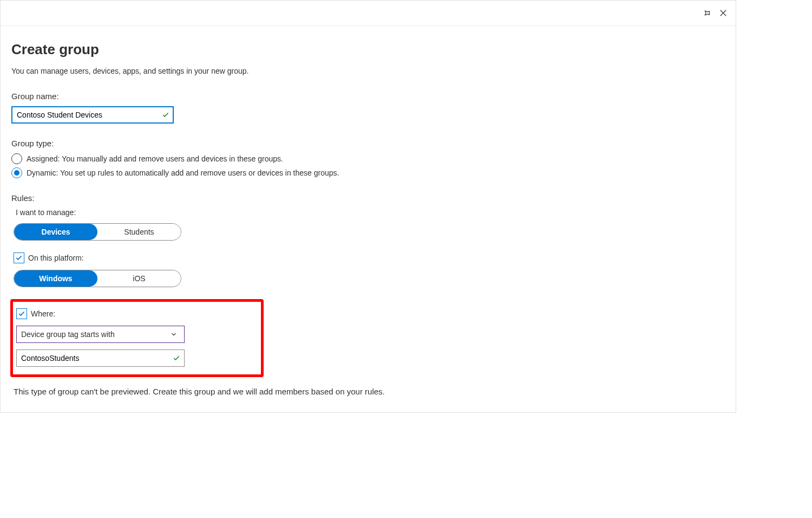 This screenshot has width=812, height=518. Describe the element at coordinates (93, 115) in the screenshot. I see `group-name-field-wrap` at that location.